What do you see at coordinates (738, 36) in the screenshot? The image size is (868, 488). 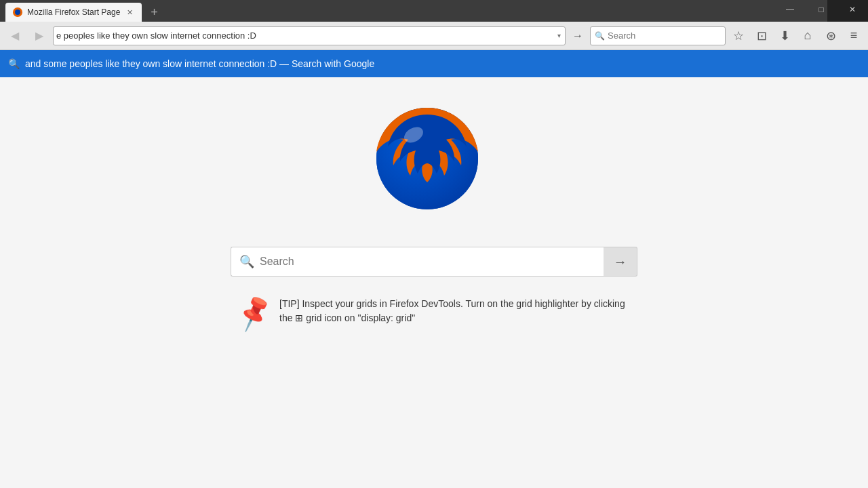 I see `bookmark-button: ☆` at bounding box center [738, 36].